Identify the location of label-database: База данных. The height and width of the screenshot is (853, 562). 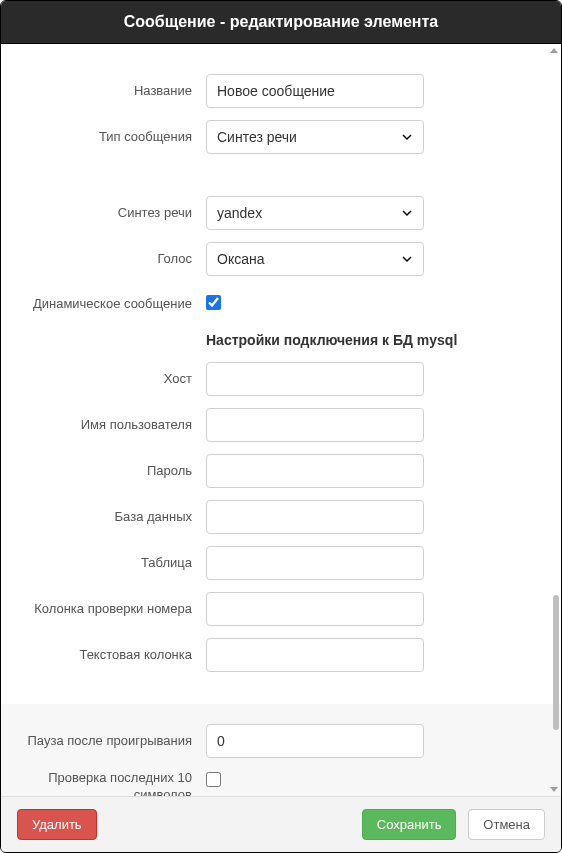
(114, 518).